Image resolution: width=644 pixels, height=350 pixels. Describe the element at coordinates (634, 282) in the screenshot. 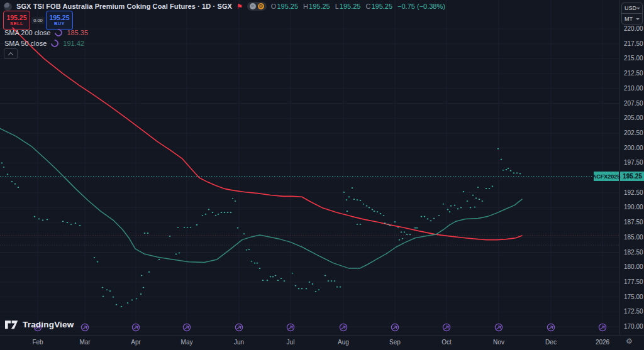

I see `price-axis-label: 177.50` at that location.